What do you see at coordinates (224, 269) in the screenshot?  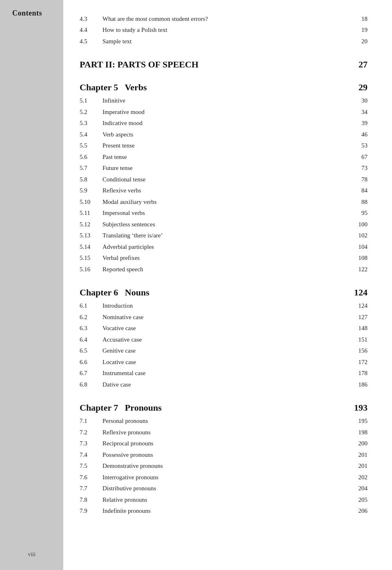 I see `toc-item: 5.16 Reported speech 122` at bounding box center [224, 269].